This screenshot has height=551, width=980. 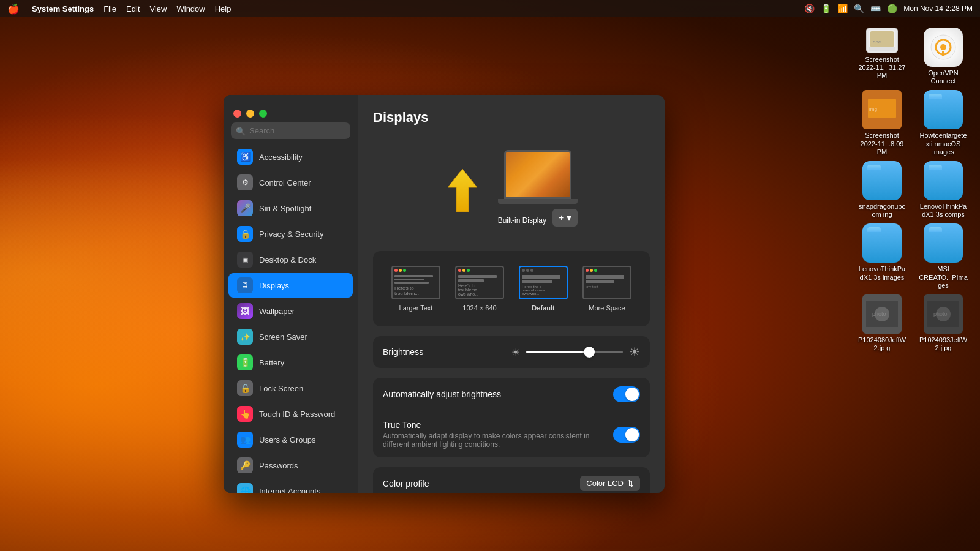 What do you see at coordinates (285, 182) in the screenshot?
I see `sidebar-label-control-center: Control Center` at bounding box center [285, 182].